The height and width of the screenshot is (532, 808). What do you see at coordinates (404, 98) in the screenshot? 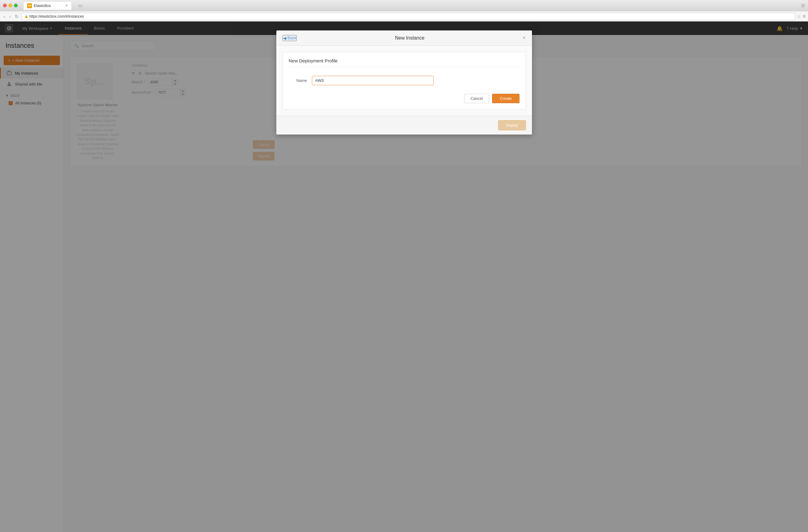
I see `form-actions: Cancel Create` at bounding box center [404, 98].